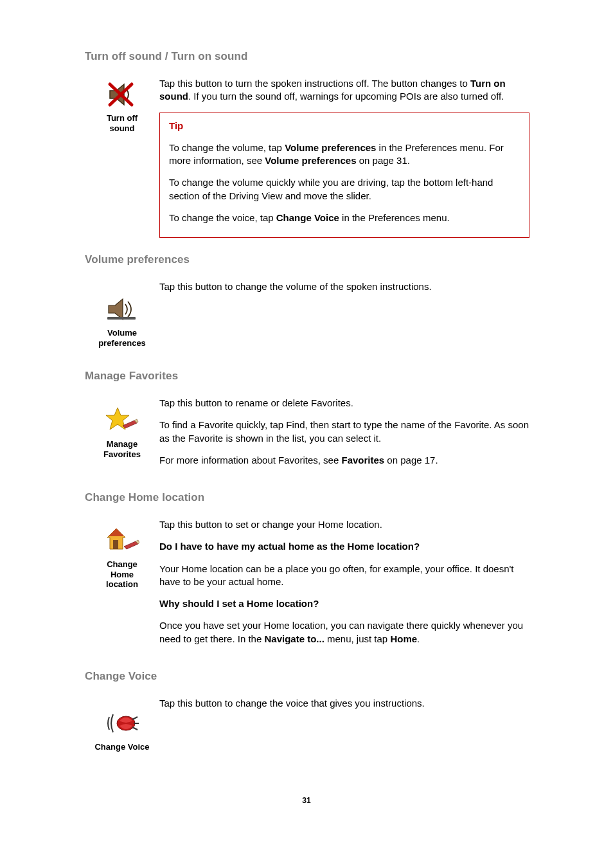 This screenshot has height=868, width=613. Describe the element at coordinates (122, 333) in the screenshot. I see `icon-label-volume-preferences-1: Volume` at that location.